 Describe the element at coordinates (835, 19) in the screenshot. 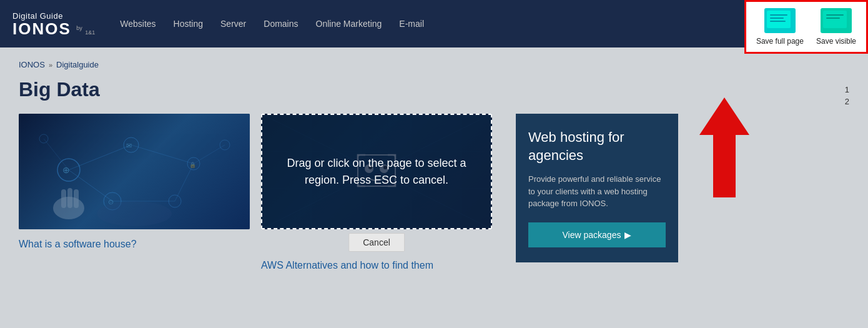

I see `save-visible-icon-inner` at that location.